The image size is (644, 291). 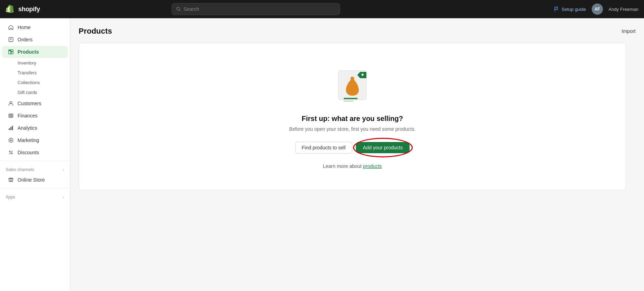 What do you see at coordinates (25, 40) in the screenshot?
I see `sidebar-item-orders-label: Orders` at bounding box center [25, 40].